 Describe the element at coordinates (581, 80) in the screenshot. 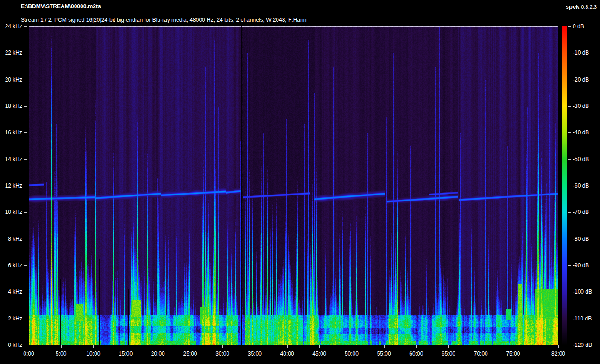

I see `db-label: -20 dB` at that location.